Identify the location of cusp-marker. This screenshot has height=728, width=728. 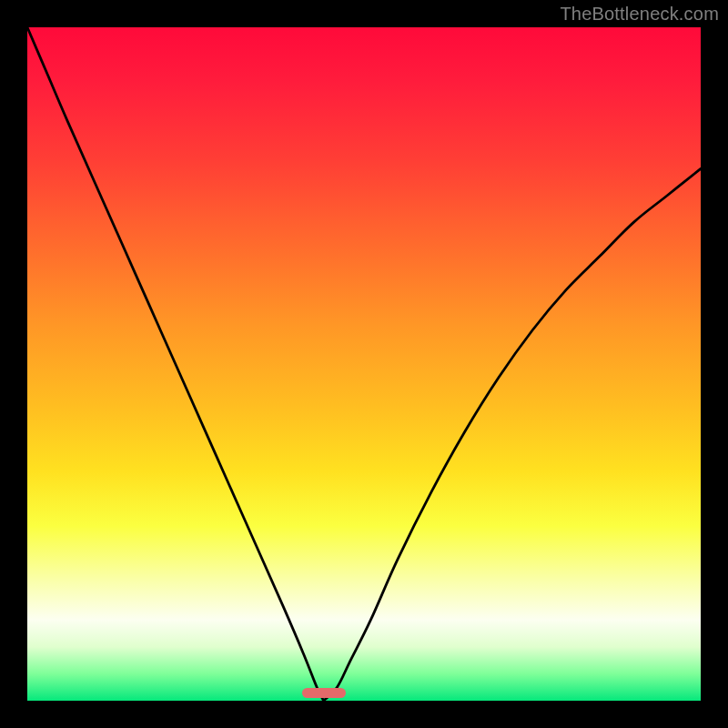
(324, 693).